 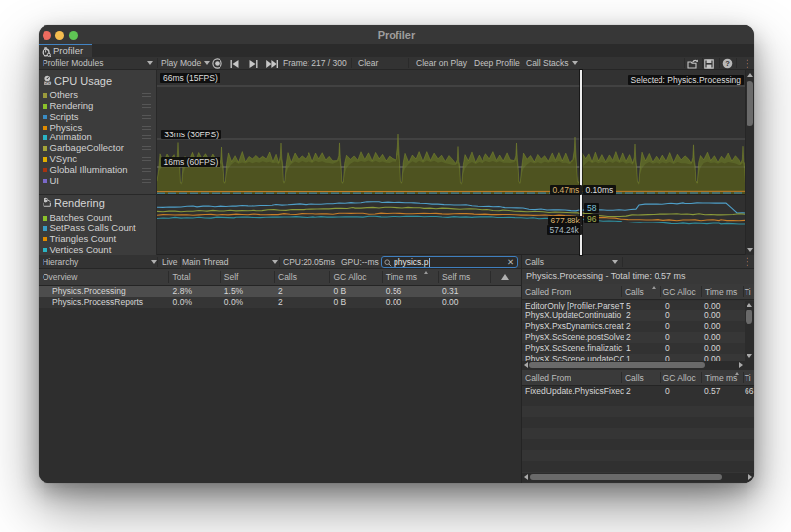 I want to click on svg-text: CPU, so click(x=47, y=83).